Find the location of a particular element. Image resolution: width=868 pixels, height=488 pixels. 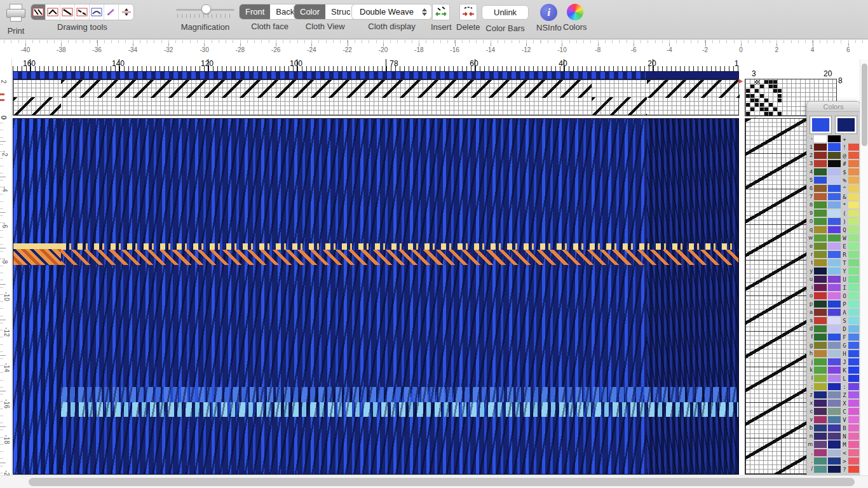

delete-button is located at coordinates (468, 12).